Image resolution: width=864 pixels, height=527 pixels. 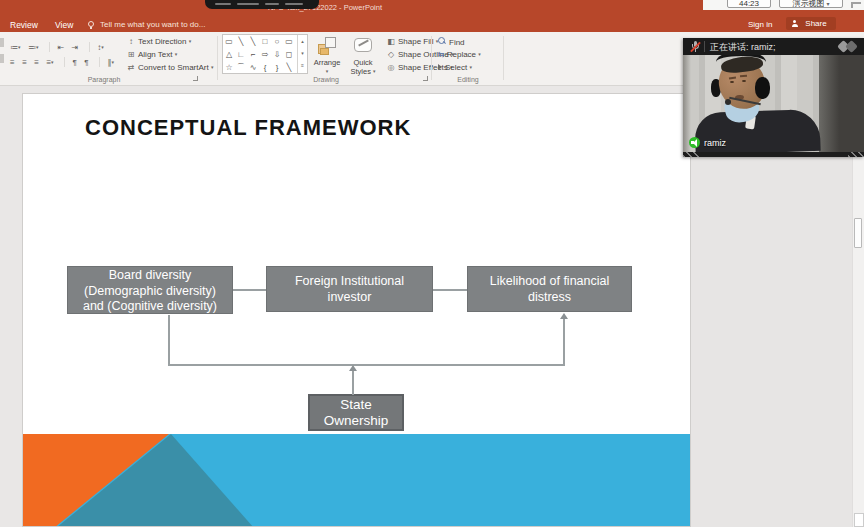 I want to click on group-label-drawing: Drawing, so click(x=326, y=80).